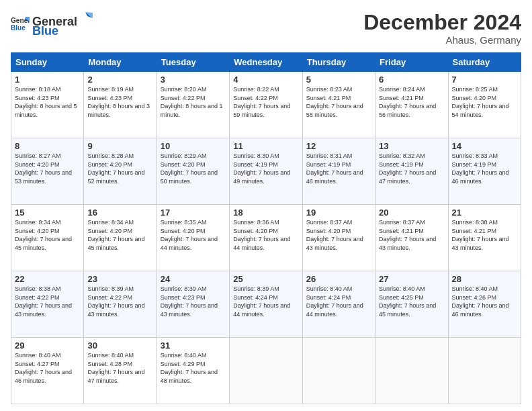 The width and height of the screenshot is (532, 411). I want to click on day-info: Sunrise: 8:18 AMSunset: 4:23 PMDaylight:…, so click(46, 102).